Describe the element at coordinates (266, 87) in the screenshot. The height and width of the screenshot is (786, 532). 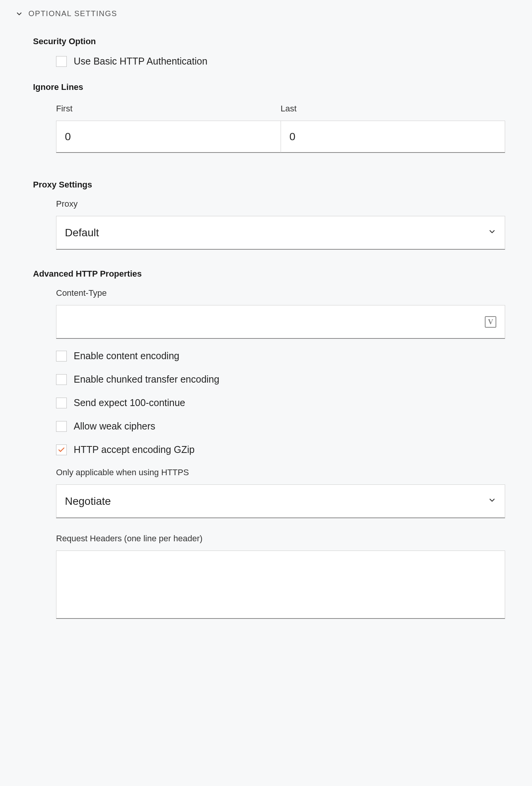
I see `ignore-lines-heading: Ignore Lines` at that location.